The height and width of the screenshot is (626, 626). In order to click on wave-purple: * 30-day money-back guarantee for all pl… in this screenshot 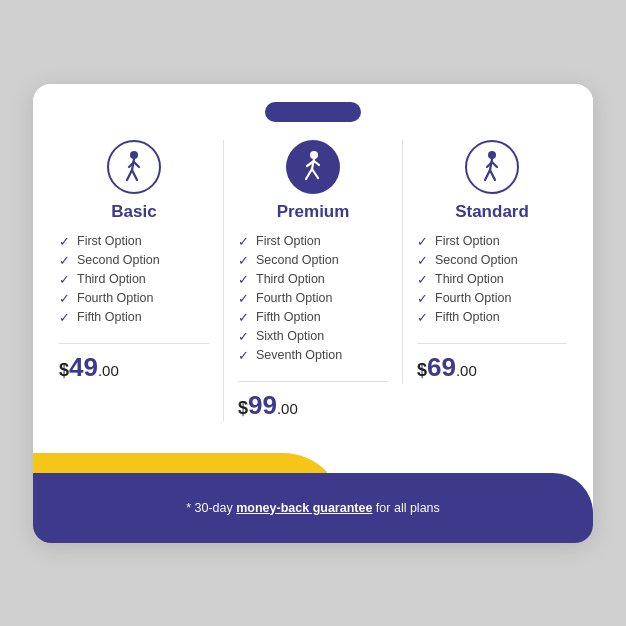, I will do `click(313, 508)`.